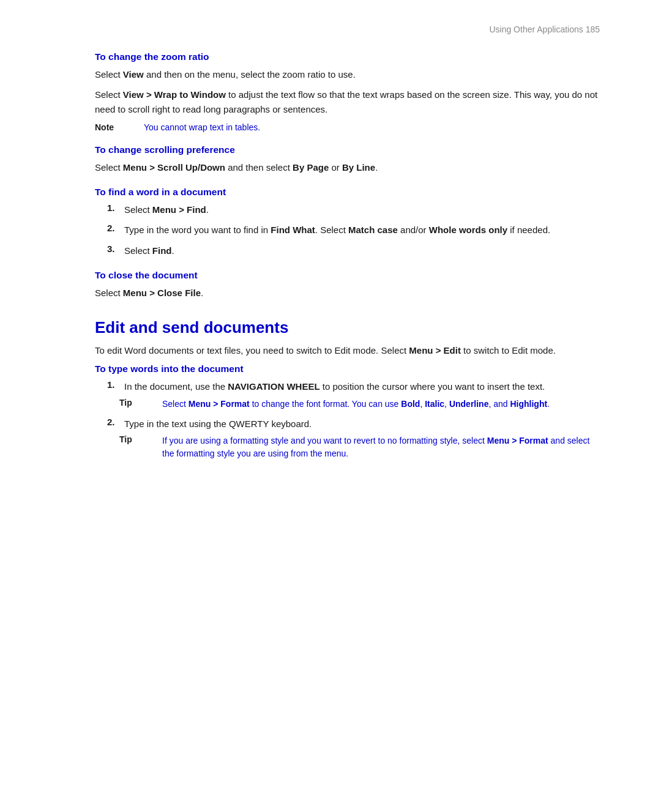 The height and width of the screenshot is (812, 661). What do you see at coordinates (348, 285) in the screenshot?
I see `section-close-doc: To close the document Select Menu > Clos…` at bounding box center [348, 285].